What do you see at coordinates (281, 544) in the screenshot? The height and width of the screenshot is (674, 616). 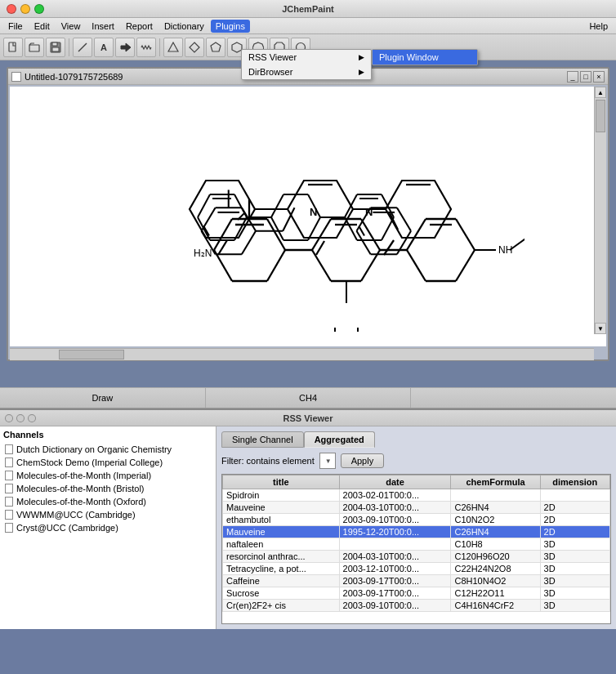 I see `cell-title: naftaleen` at bounding box center [281, 544].